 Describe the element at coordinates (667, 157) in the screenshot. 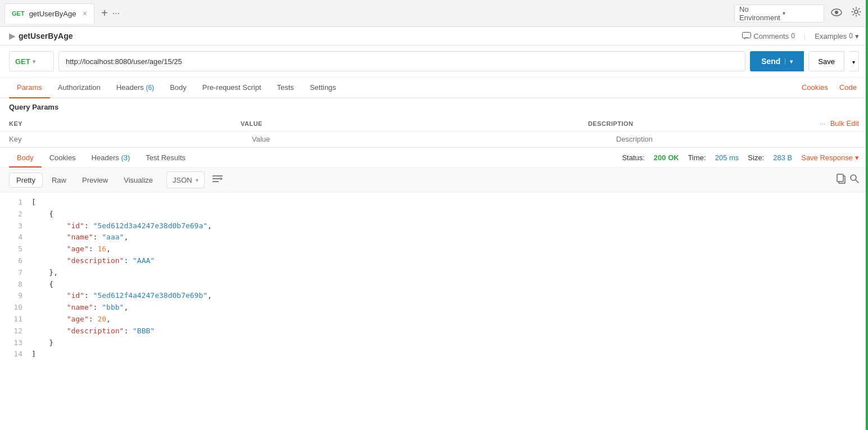

I see `status-value: 200 OK` at that location.